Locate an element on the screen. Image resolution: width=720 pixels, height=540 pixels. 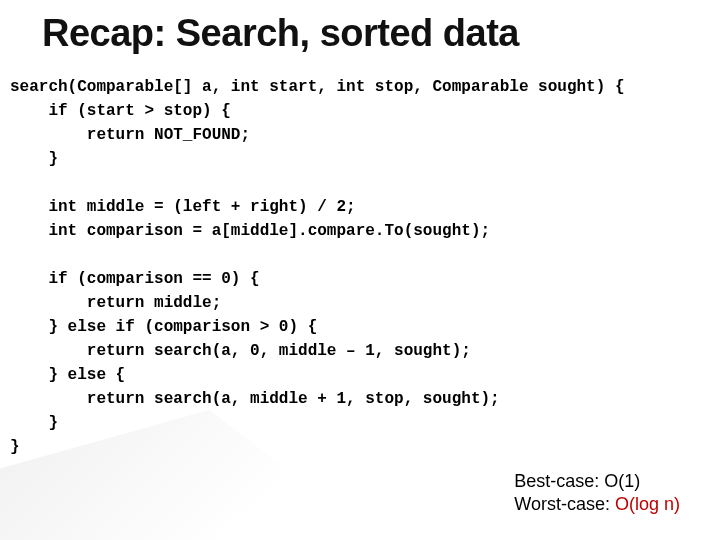
best-case-line: Best-case: O(1) is located at coordinates (597, 482).